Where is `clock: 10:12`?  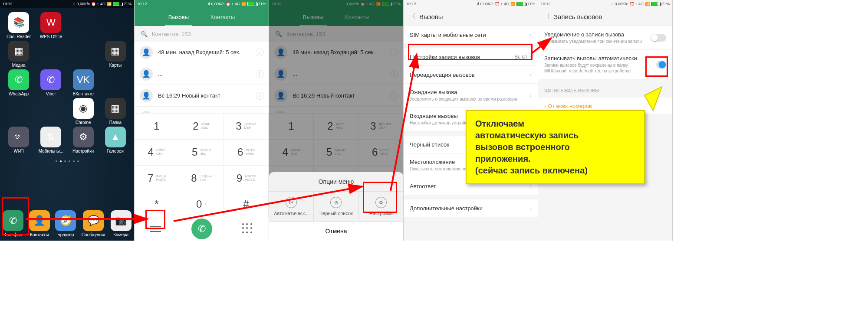
clock: 10:12 is located at coordinates (8, 4).